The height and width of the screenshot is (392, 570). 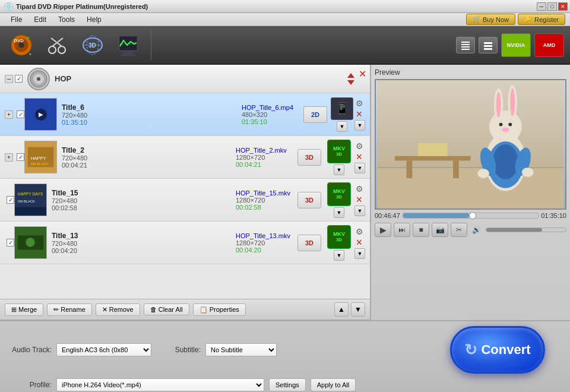 I want to click on settings-button: Settings, so click(x=287, y=385).